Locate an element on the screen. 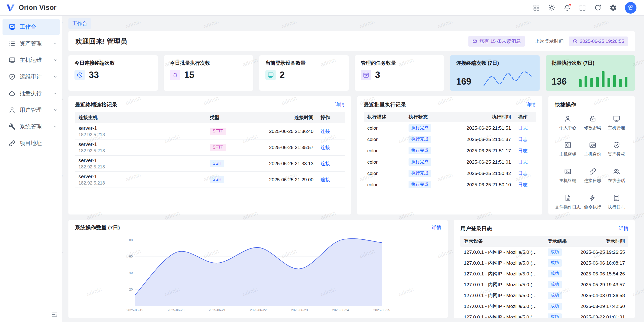 The height and width of the screenshot is (322, 644). apps-icon is located at coordinates (536, 8).